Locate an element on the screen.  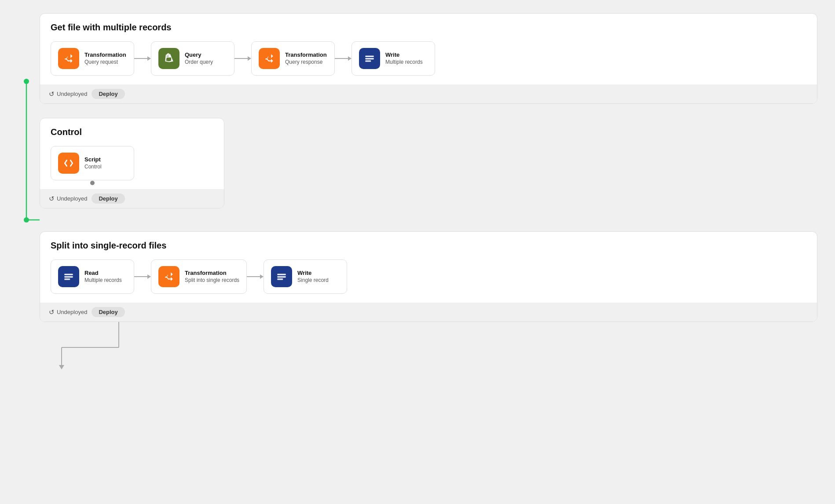
green-dot-flow1 is located at coordinates (26, 81).